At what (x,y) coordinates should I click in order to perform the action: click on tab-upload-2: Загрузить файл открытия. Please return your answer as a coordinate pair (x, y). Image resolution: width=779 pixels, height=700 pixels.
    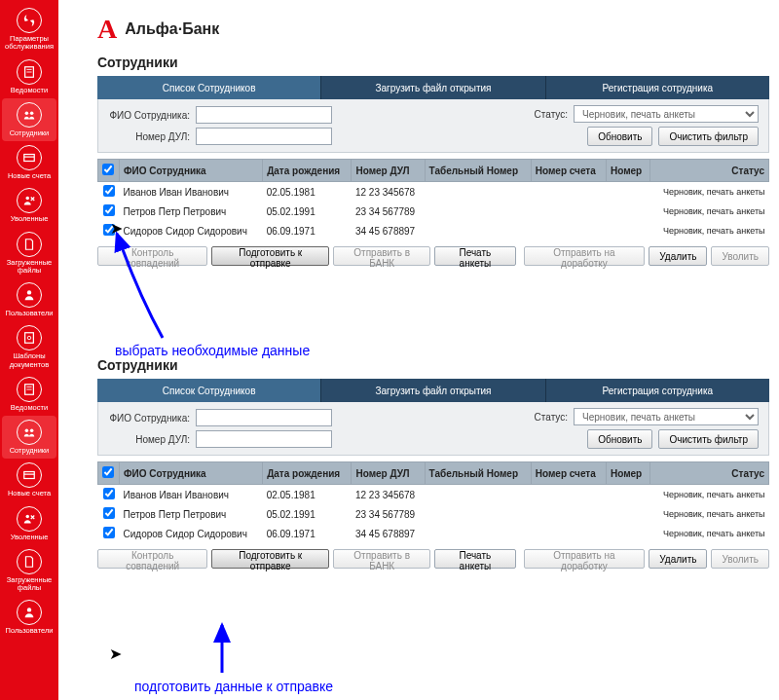
    Looking at the image, I should click on (433, 390).